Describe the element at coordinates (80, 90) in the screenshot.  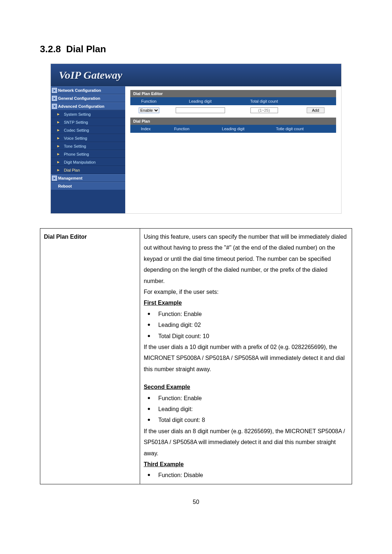
I see `sidebar-group-label: Network Configuration` at that location.